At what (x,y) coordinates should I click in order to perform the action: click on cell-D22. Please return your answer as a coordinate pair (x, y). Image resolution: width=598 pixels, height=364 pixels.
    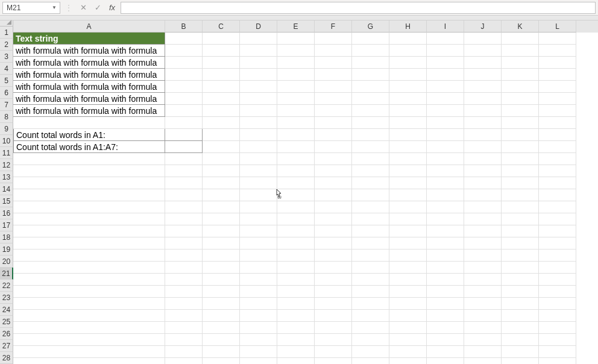
    Looking at the image, I should click on (259, 292).